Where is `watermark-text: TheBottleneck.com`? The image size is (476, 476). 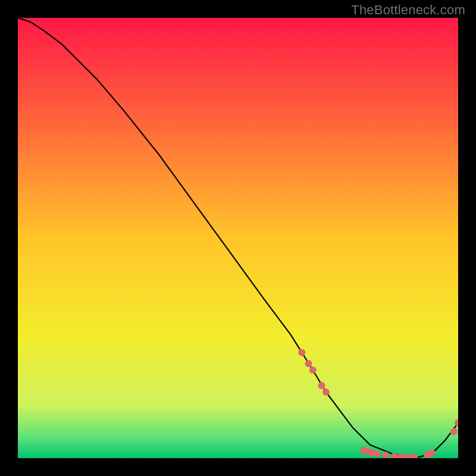
watermark-text: TheBottleneck.com is located at coordinates (408, 10).